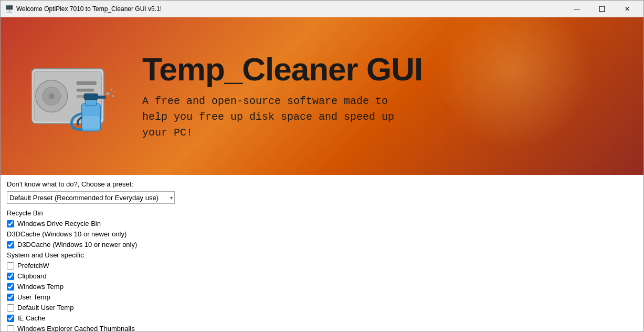  I want to click on preset-select-wrapper: Default Preset (Recommended for Everyday…, so click(91, 198).